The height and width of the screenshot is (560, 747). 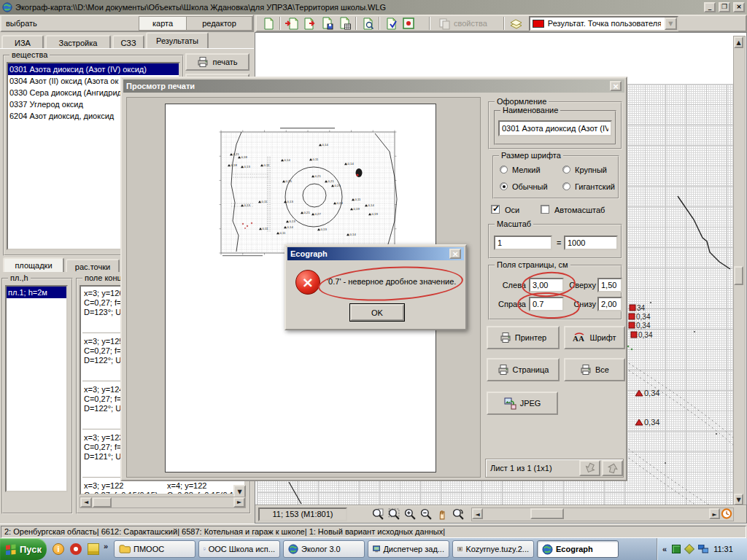 I want to click on margin-top-input, so click(x=610, y=285).